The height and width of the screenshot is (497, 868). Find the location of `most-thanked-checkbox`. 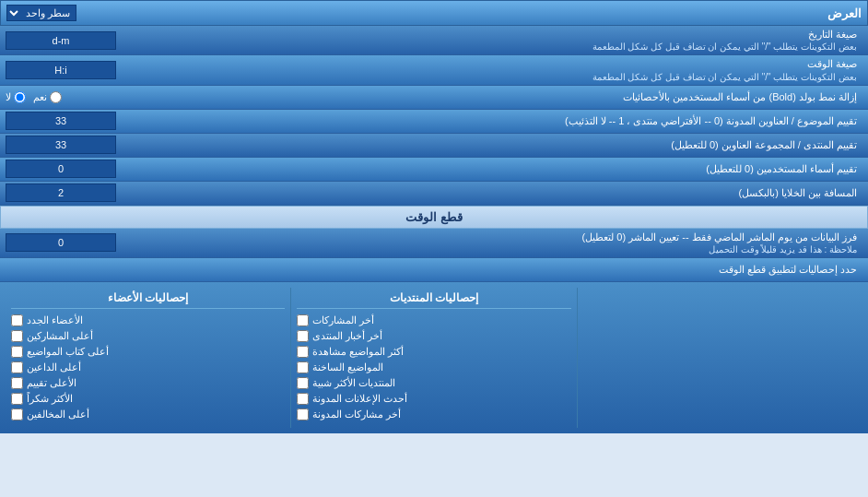

most-thanked-checkbox is located at coordinates (17, 398).